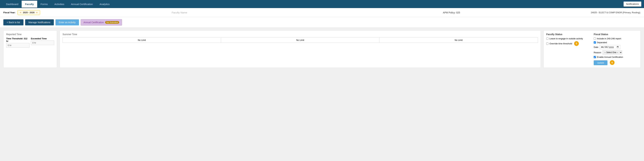 The image size is (644, 161). I want to click on override-threshold-checkbox, so click(548, 44).